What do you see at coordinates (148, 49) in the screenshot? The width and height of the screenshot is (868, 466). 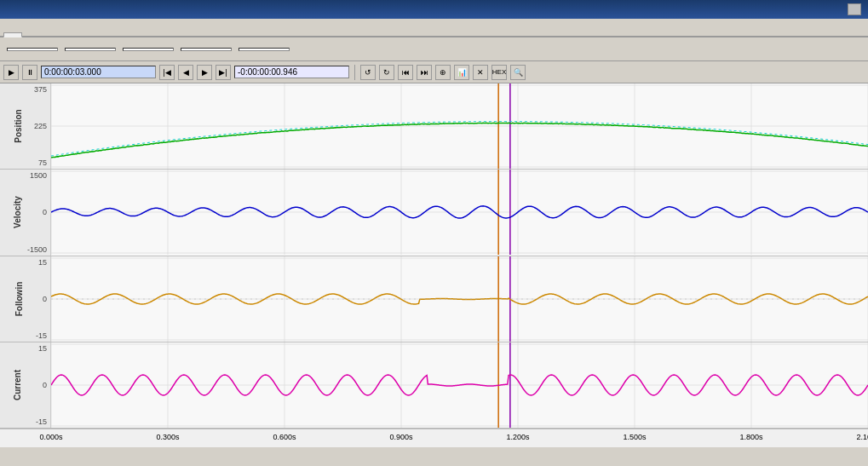 I see `pos-value` at bounding box center [148, 49].